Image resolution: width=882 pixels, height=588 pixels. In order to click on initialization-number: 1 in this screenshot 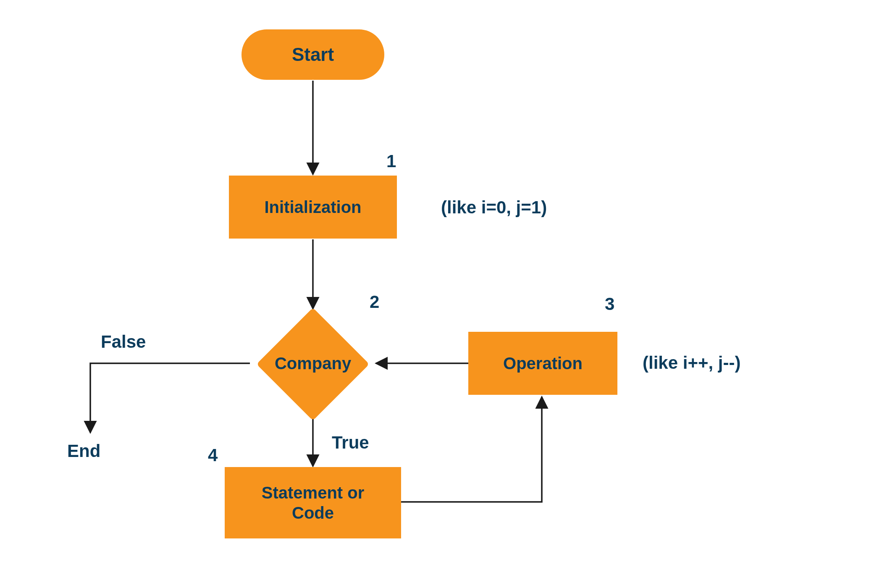, I will do `click(391, 161)`.